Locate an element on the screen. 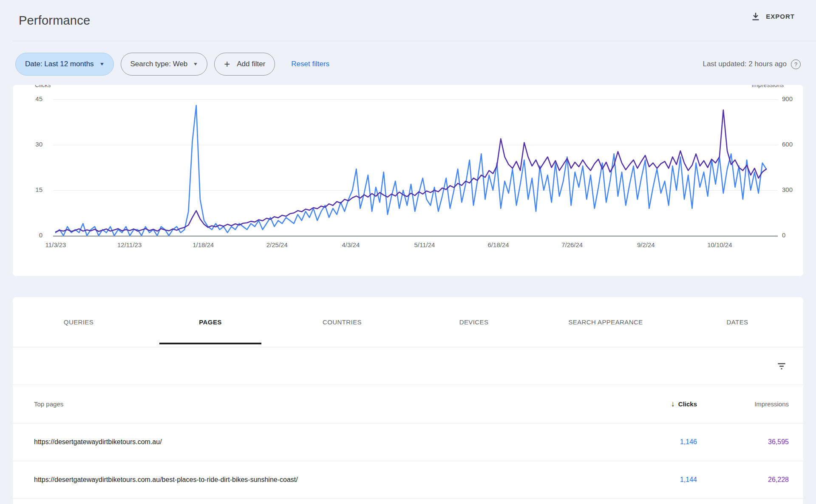  tab-search-appearance: SEARCH APPEARANCE is located at coordinates (606, 322).